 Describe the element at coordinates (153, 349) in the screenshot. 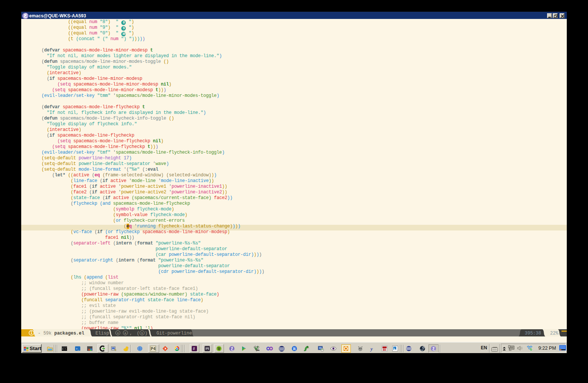

I see `svg-text: P4` at that location.